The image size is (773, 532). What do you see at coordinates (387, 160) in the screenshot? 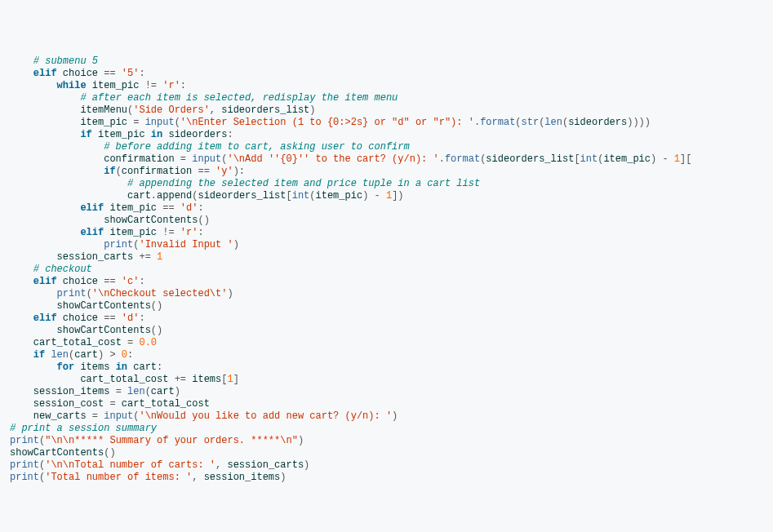
I see `code-line: confirmation = input('\nAdd ''{0}'' to t…` at bounding box center [387, 160].